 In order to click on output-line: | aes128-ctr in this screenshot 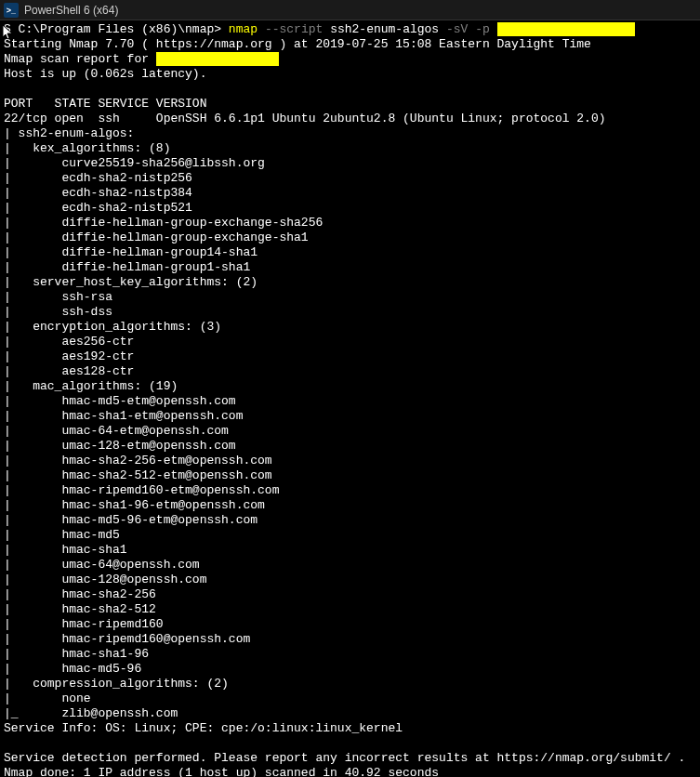, I will do `click(69, 372)`.